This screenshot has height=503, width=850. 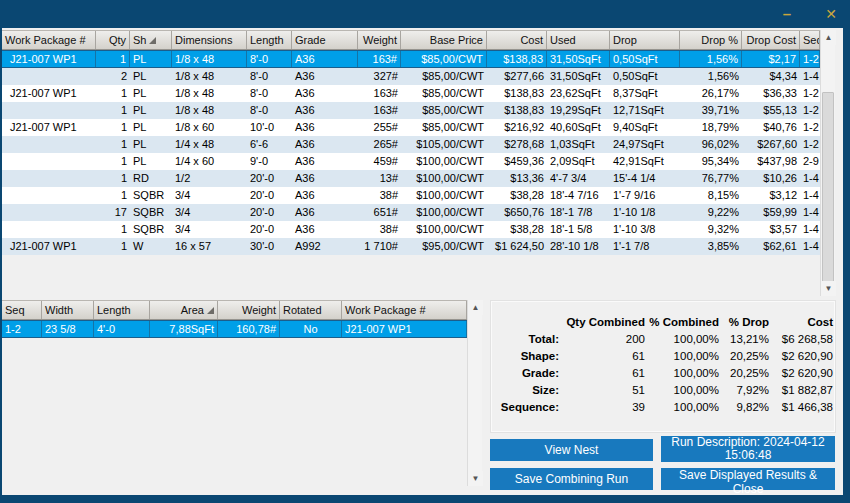 What do you see at coordinates (578, 144) in the screenshot?
I see `table-cell: 1,03SqFt` at bounding box center [578, 144].